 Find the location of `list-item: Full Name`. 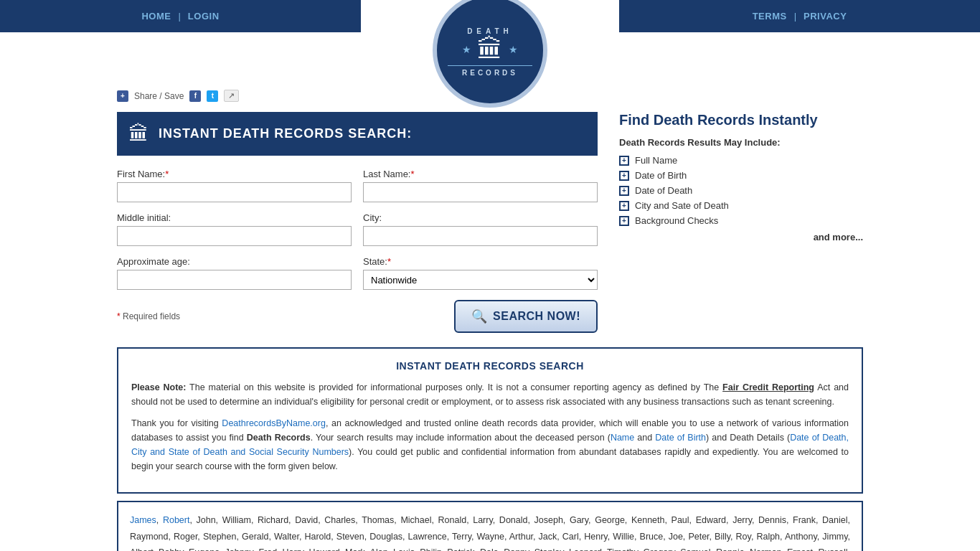

list-item: Full Name is located at coordinates (741, 161).